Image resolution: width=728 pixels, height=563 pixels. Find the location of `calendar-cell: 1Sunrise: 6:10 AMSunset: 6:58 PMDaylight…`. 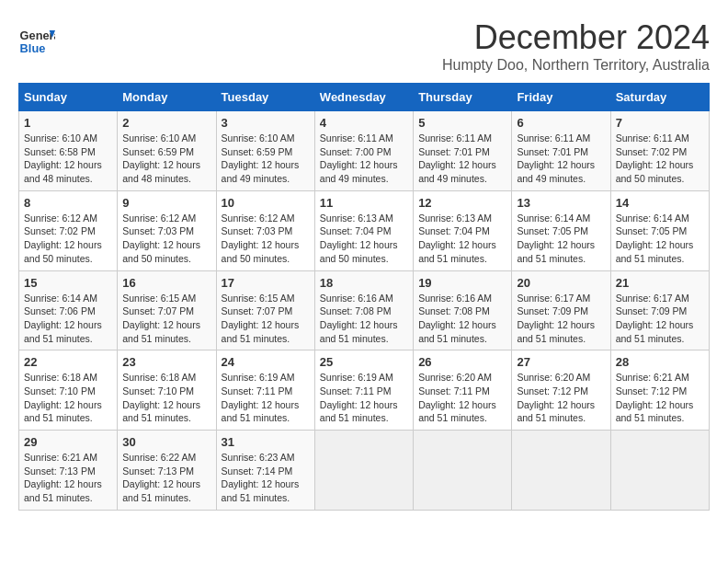

calendar-cell: 1Sunrise: 6:10 AMSunset: 6:58 PMDaylight… is located at coordinates (68, 151).